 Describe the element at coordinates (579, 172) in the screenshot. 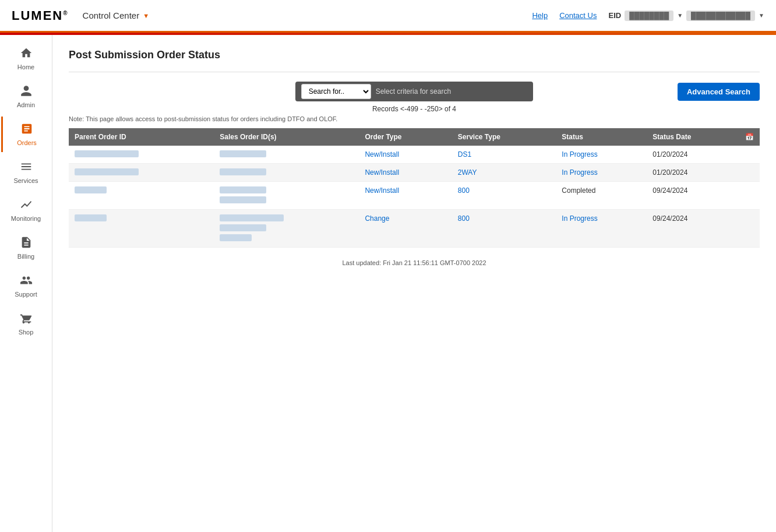

I see `status-2: In Progress` at that location.